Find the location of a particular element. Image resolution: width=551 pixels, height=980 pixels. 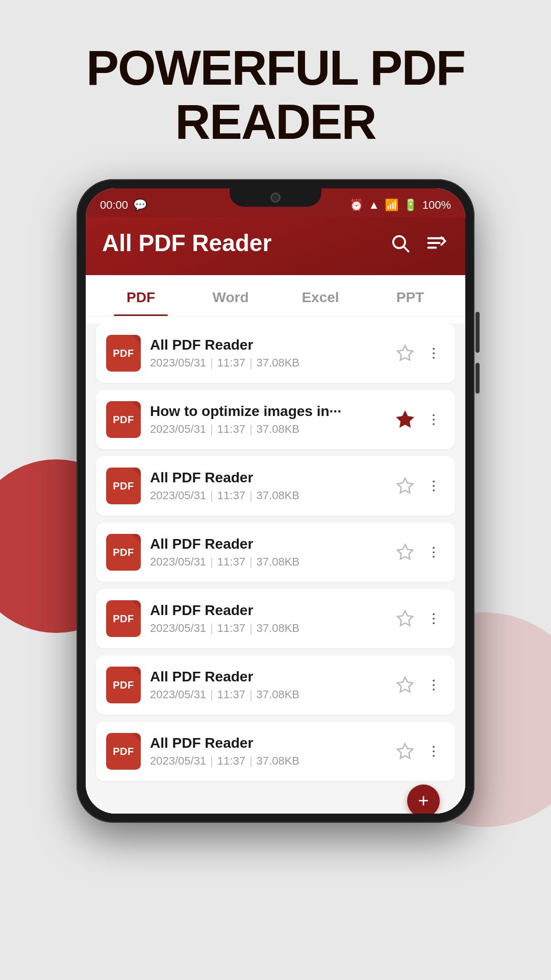

fab-area: + is located at coordinates (276, 801).